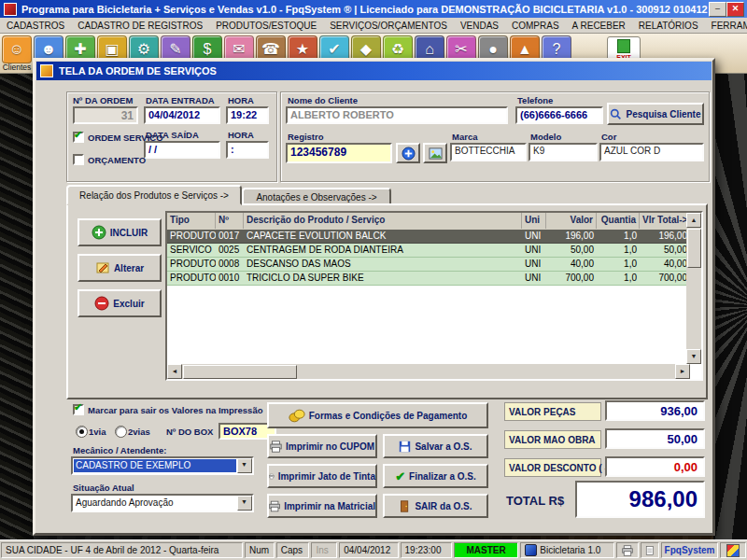 This screenshot has width=747, height=560. I want to click on cell: CENTRAGEM DE RODA DIANTEIRA, so click(383, 250).